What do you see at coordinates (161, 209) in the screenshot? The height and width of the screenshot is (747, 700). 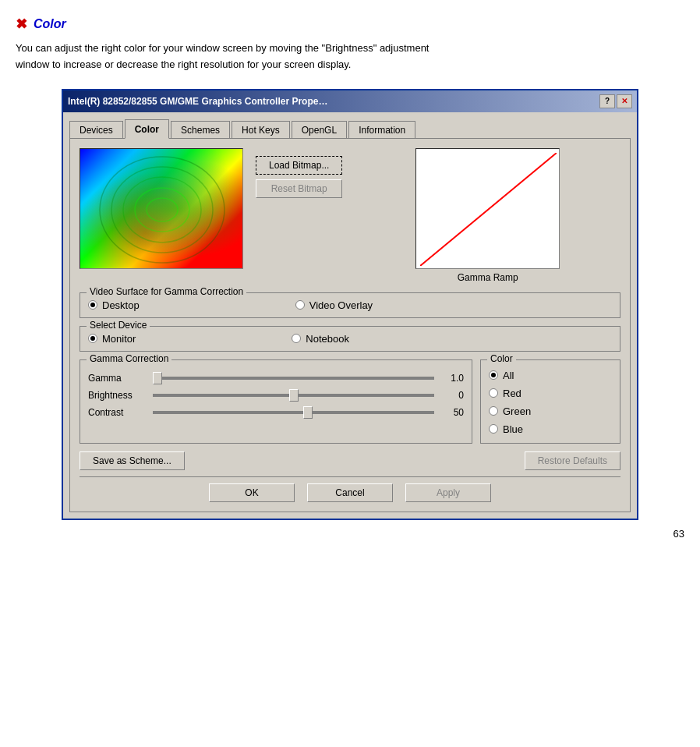 I see `bitmap-preview` at bounding box center [161, 209].